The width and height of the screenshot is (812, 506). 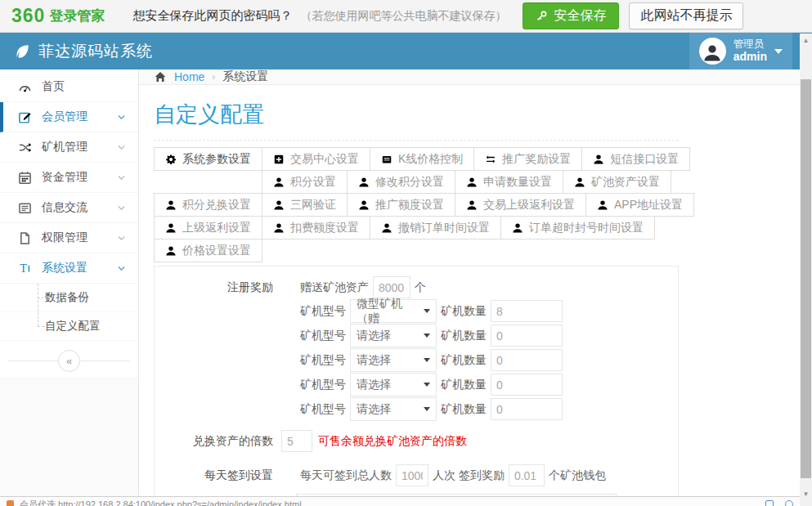 I want to click on sidebar-item-permissions: 权限管理, so click(x=69, y=239).